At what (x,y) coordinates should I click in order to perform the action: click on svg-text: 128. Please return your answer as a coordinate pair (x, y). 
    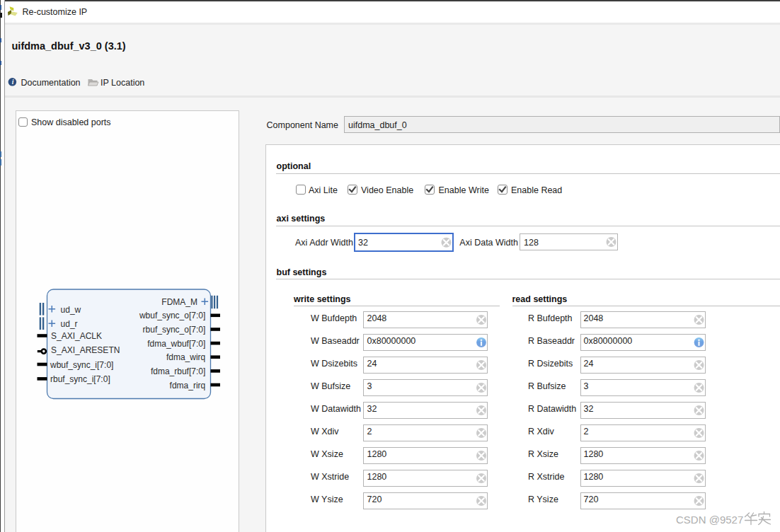
    Looking at the image, I should click on (531, 243).